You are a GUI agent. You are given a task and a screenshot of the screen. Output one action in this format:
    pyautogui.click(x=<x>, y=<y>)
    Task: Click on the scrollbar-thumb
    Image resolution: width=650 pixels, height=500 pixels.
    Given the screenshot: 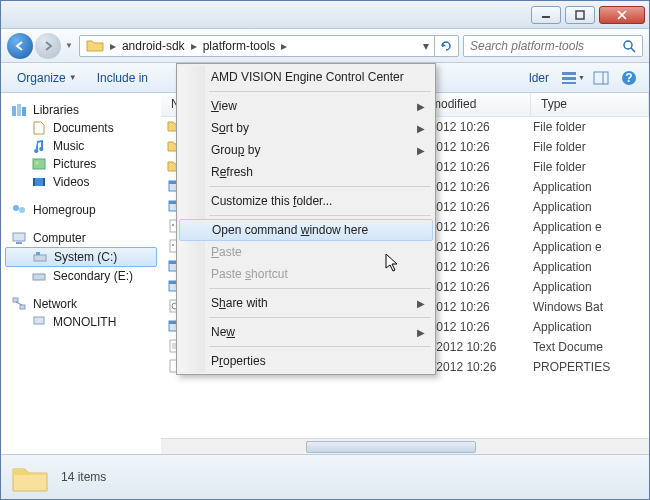 What is the action you would take?
    pyautogui.click(x=391, y=447)
    